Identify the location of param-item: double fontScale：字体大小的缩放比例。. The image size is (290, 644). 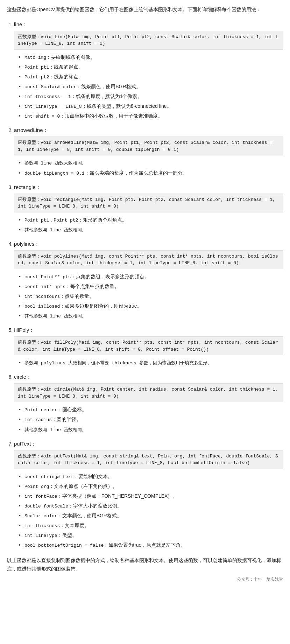
(150, 506).